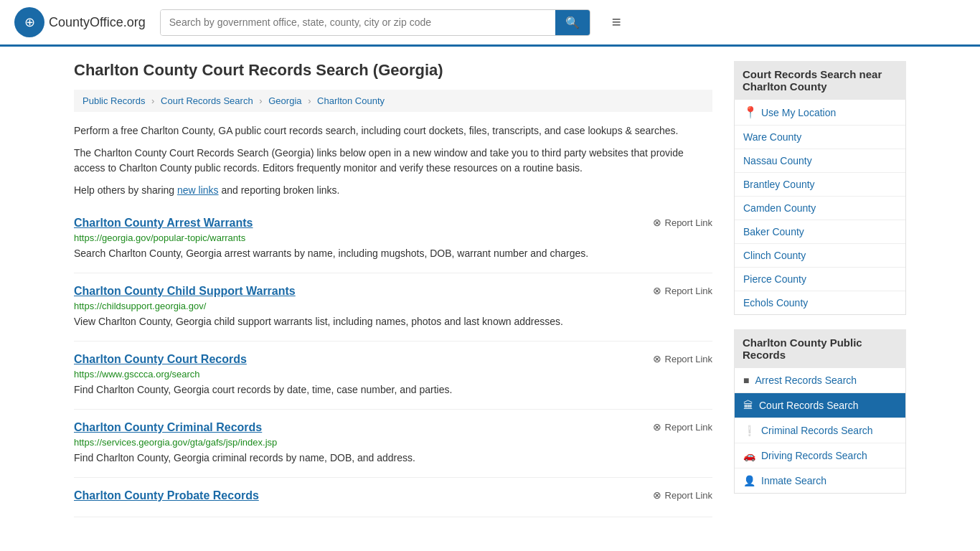  What do you see at coordinates (820, 138) in the screenshot?
I see `nearby-ware: Ware County` at bounding box center [820, 138].